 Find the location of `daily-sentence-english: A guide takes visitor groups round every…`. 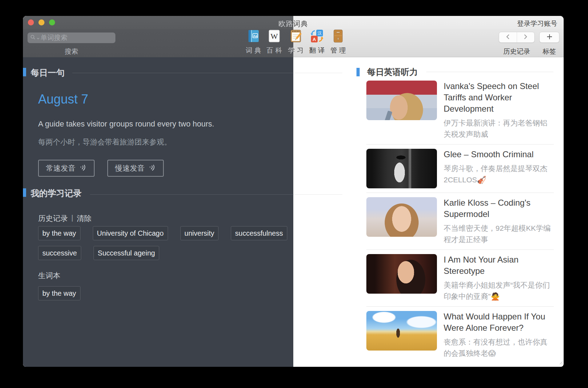

daily-sentence-english: A guide takes visitor groups round every… is located at coordinates (126, 124).